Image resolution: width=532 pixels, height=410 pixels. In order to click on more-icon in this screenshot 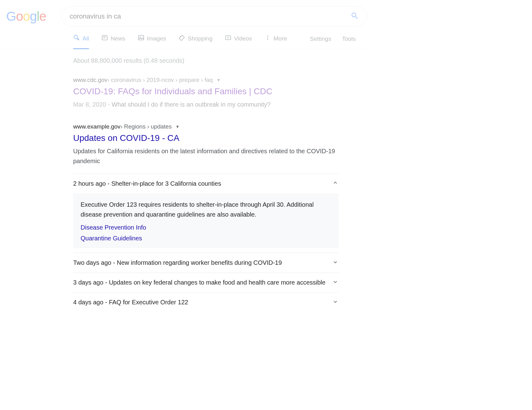, I will do `click(268, 38)`.